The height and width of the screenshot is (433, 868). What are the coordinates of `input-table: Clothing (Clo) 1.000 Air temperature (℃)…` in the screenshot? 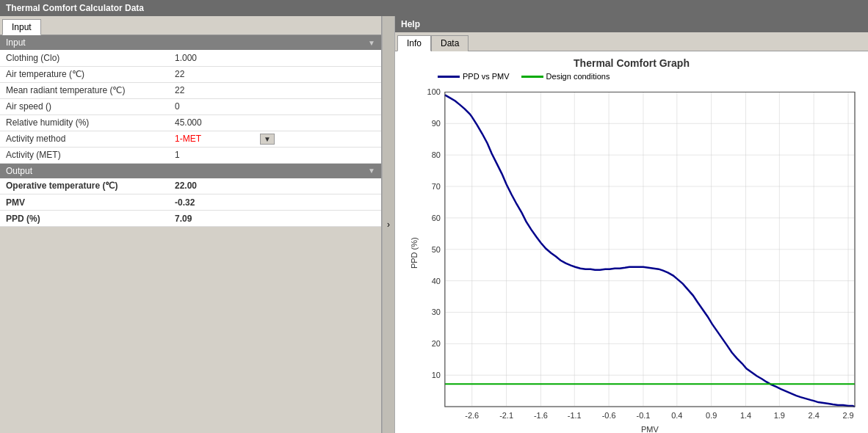 It's located at (191, 107).